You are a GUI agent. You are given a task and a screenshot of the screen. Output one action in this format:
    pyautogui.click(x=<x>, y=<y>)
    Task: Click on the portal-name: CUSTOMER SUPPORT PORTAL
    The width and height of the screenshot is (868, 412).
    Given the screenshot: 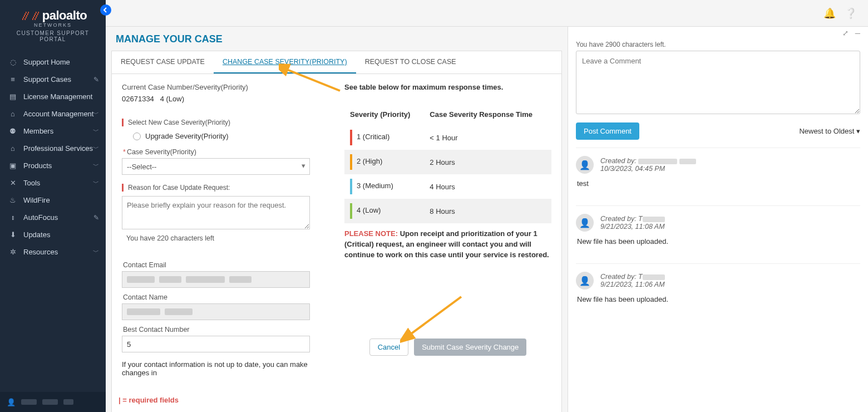 What is the action you would take?
    pyautogui.click(x=53, y=36)
    